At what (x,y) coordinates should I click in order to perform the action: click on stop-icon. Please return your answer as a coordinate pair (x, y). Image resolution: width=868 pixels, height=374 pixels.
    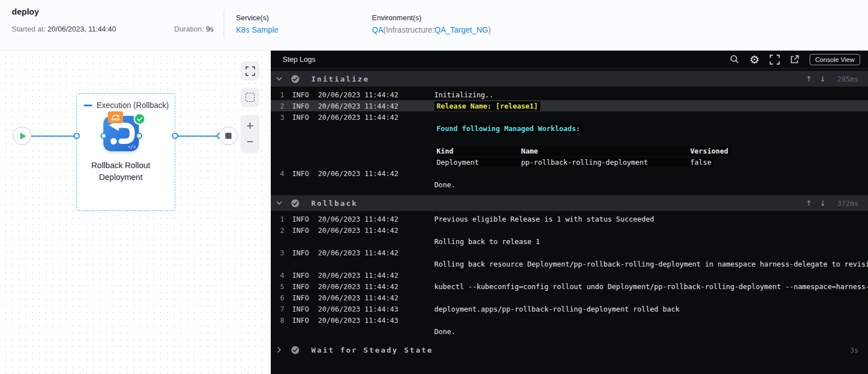
    Looking at the image, I should click on (228, 136).